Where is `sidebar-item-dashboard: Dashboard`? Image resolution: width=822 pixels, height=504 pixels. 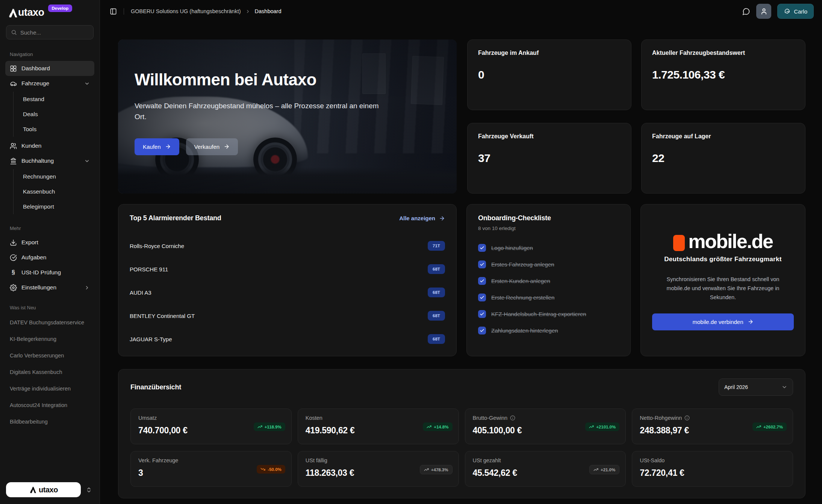 sidebar-item-dashboard: Dashboard is located at coordinates (50, 68).